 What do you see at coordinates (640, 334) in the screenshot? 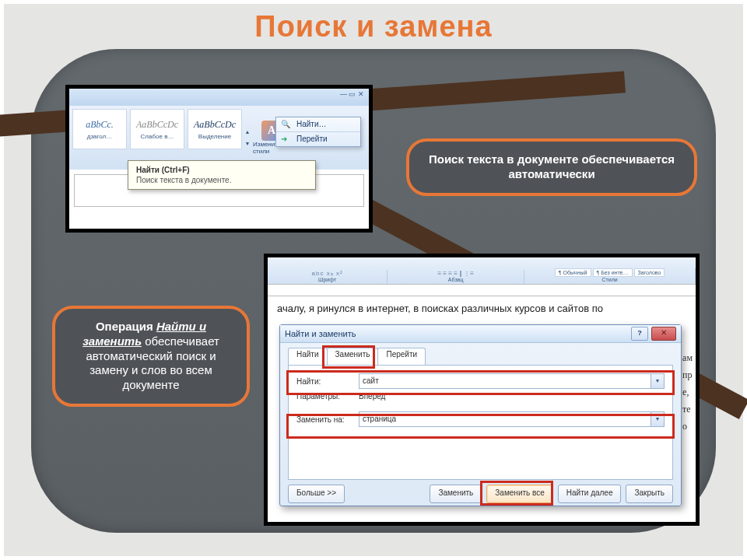
I see `help-button: ?` at bounding box center [640, 334].